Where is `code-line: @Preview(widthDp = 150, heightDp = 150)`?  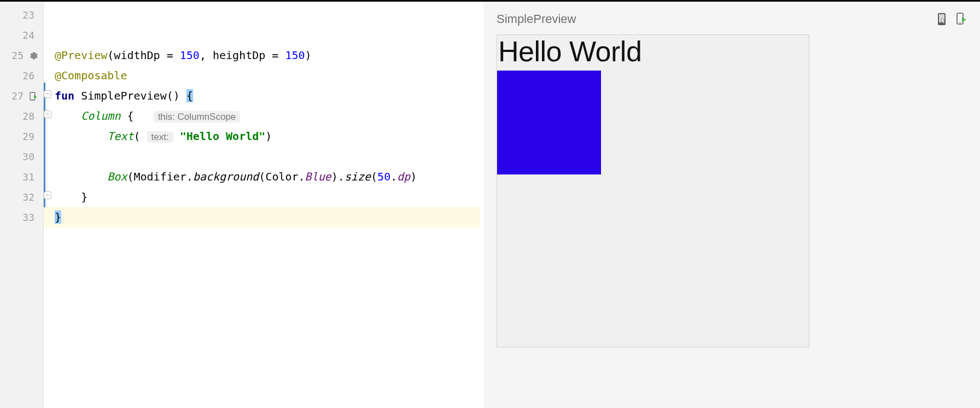 code-line: @Preview(widthDp = 150, heightDp = 150) is located at coordinates (262, 56).